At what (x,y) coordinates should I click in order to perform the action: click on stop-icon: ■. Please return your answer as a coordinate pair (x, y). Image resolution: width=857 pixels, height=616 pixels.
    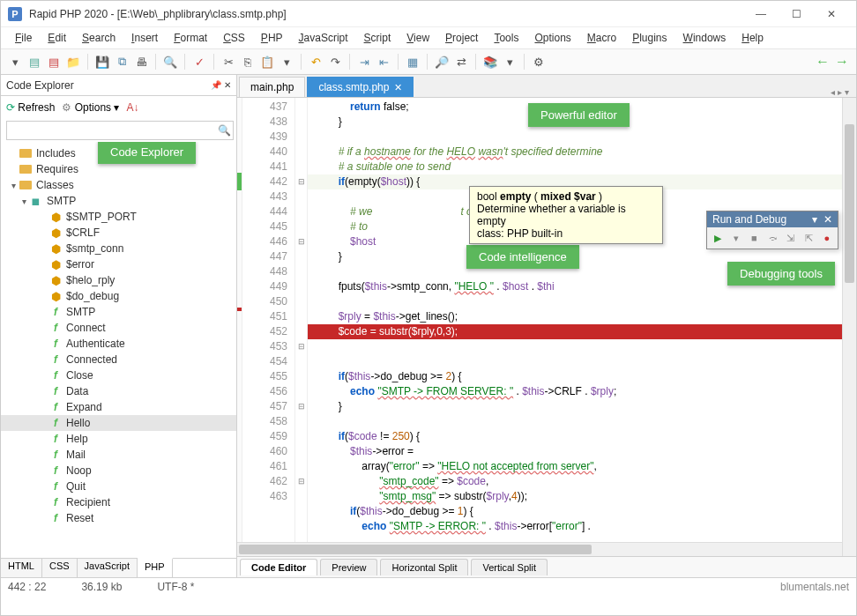
    Looking at the image, I should click on (755, 238).